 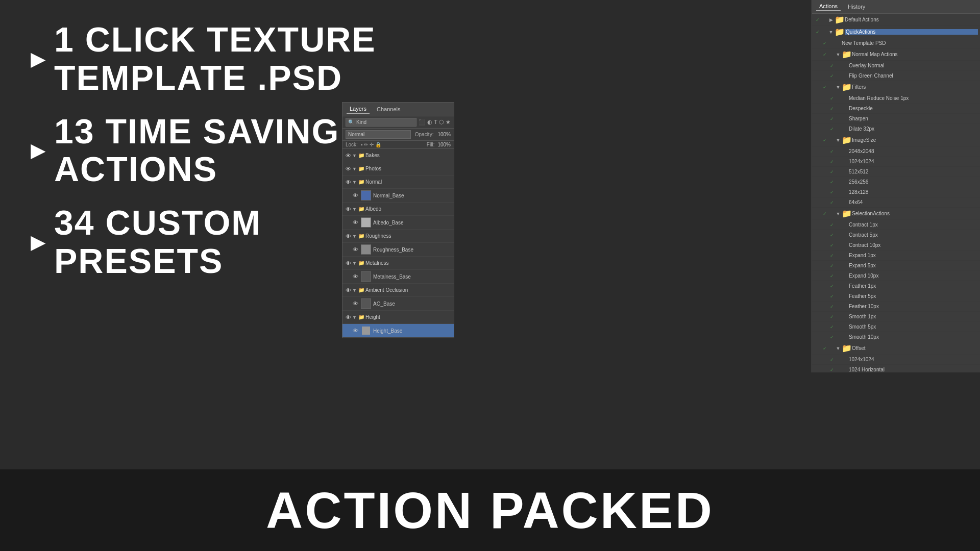 What do you see at coordinates (436, 122) in the screenshot?
I see `text-filter-icon: T` at bounding box center [436, 122].